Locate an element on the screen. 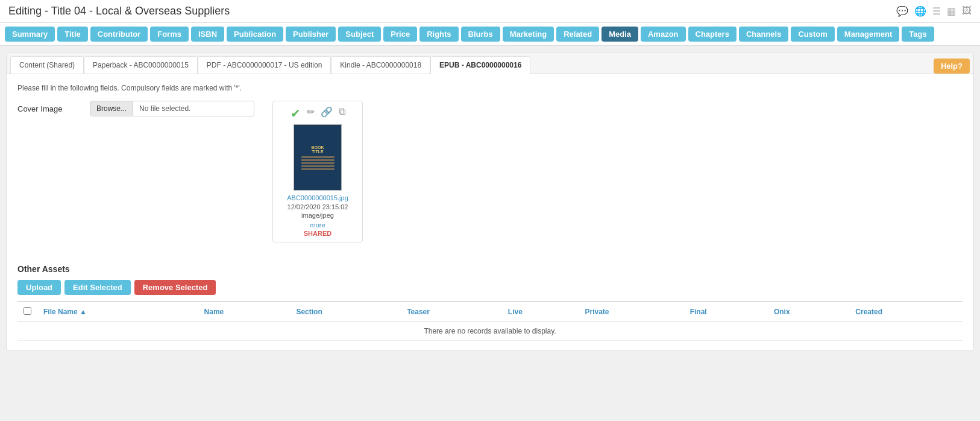 The height and width of the screenshot is (421, 980). col-onix: Onix is located at coordinates (809, 312).